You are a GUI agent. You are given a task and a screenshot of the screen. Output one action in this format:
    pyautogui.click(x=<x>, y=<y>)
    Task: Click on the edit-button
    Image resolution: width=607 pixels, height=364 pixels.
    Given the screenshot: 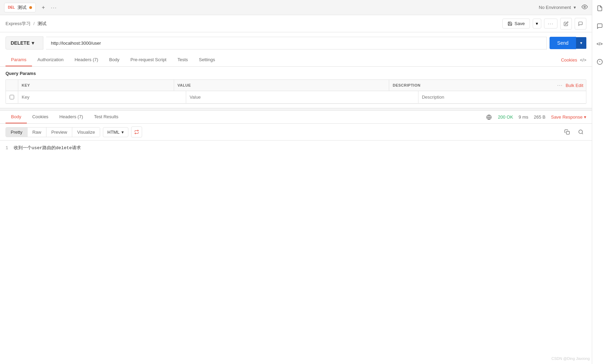 What is the action you would take?
    pyautogui.click(x=566, y=24)
    